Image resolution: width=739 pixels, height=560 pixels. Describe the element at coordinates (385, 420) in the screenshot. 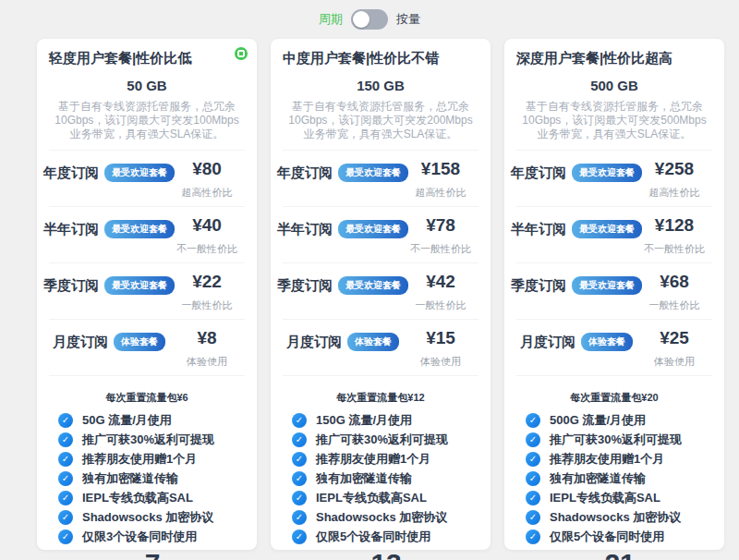

I see `feature-item: ✓150G 流量/月使用` at that location.